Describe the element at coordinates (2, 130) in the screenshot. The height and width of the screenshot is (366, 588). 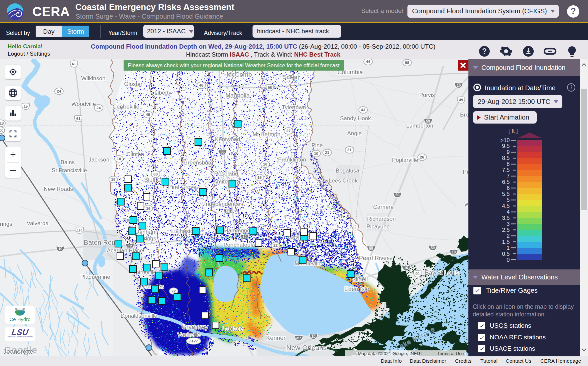
I see `svg-text: 00` at that location.